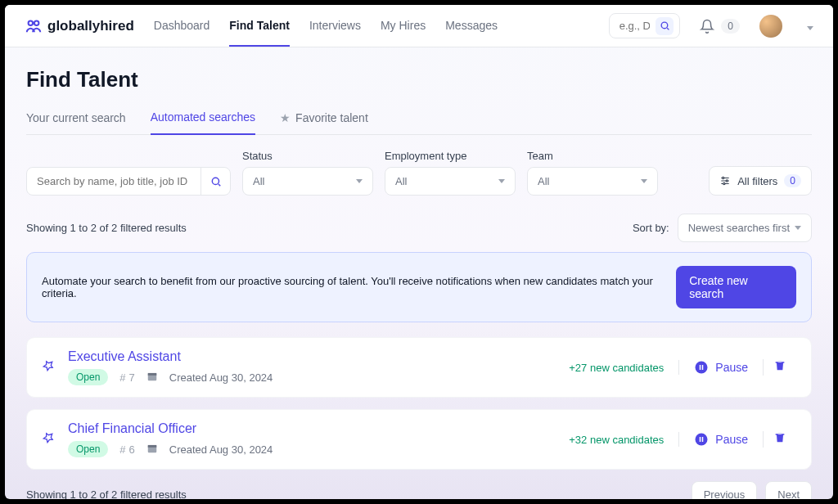 This screenshot has height=504, width=838. Describe the element at coordinates (76, 123) in the screenshot. I see `tab-current-search: Your current search` at that location.